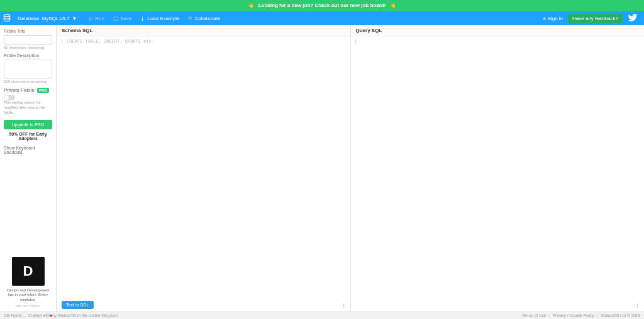 The image size is (644, 319). Describe the element at coordinates (534, 315) in the screenshot. I see `terms-link: Terms of Use` at that location.